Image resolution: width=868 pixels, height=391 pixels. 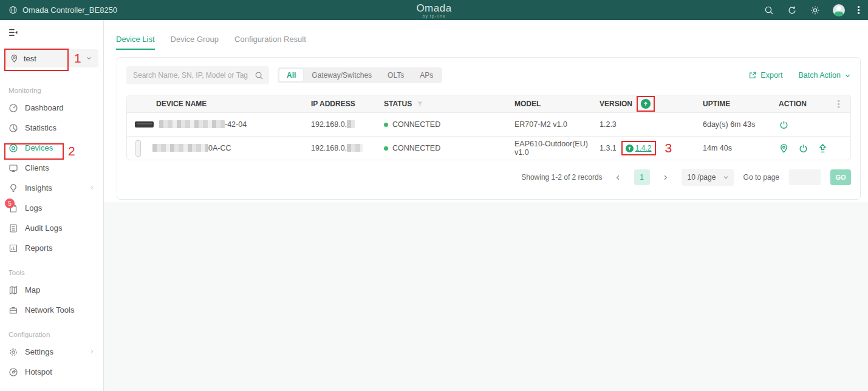 What do you see at coordinates (805, 177) in the screenshot?
I see `goto-page-input` at bounding box center [805, 177].